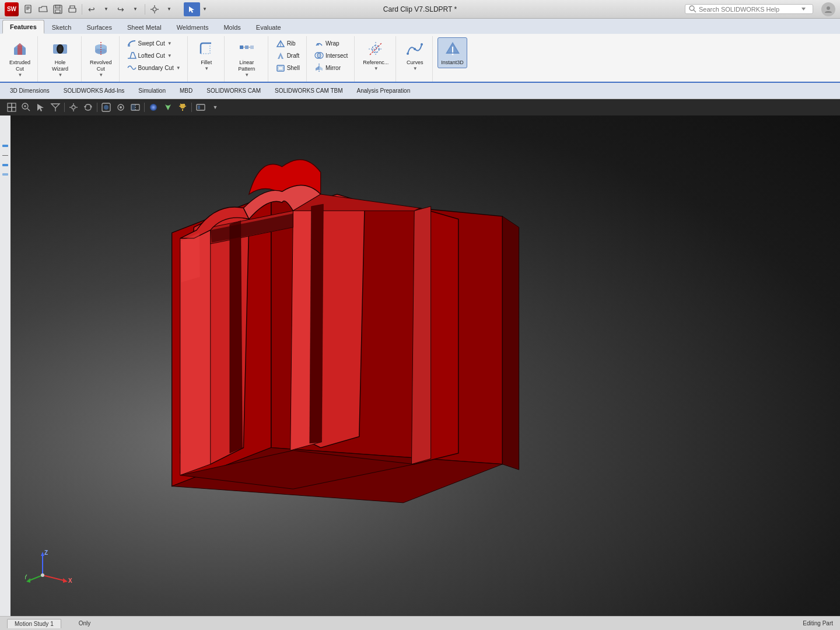 The height and width of the screenshot is (630, 840). I want to click on view-select-icon, so click(41, 107).